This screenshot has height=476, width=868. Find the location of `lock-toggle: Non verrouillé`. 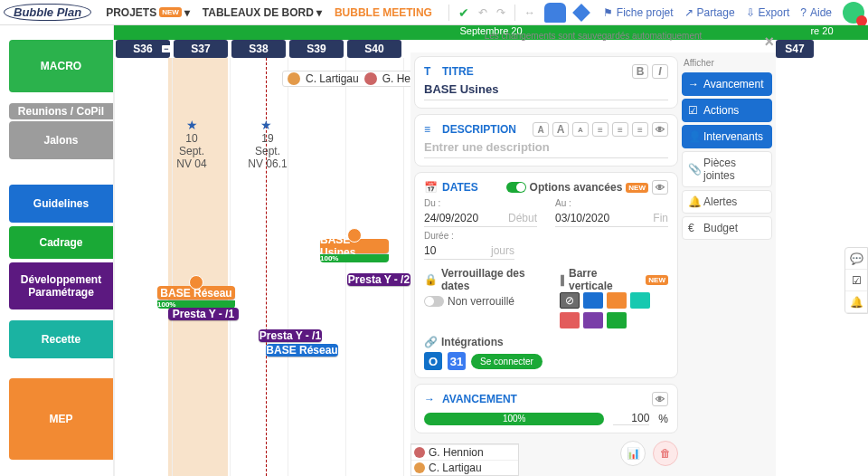

lock-toggle: Non verrouillé is located at coordinates (481, 301).